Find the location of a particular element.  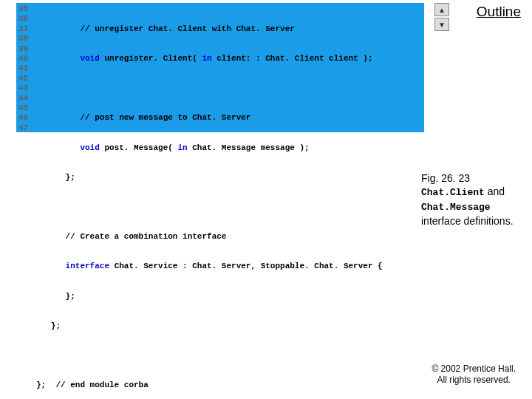

line-number: 46 is located at coordinates (27, 118).